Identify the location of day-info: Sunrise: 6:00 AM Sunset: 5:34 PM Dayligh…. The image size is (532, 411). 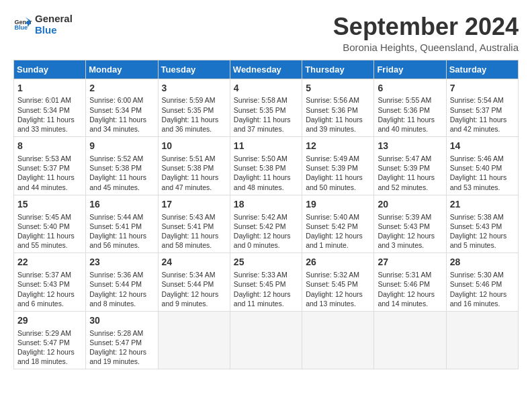
(122, 114).